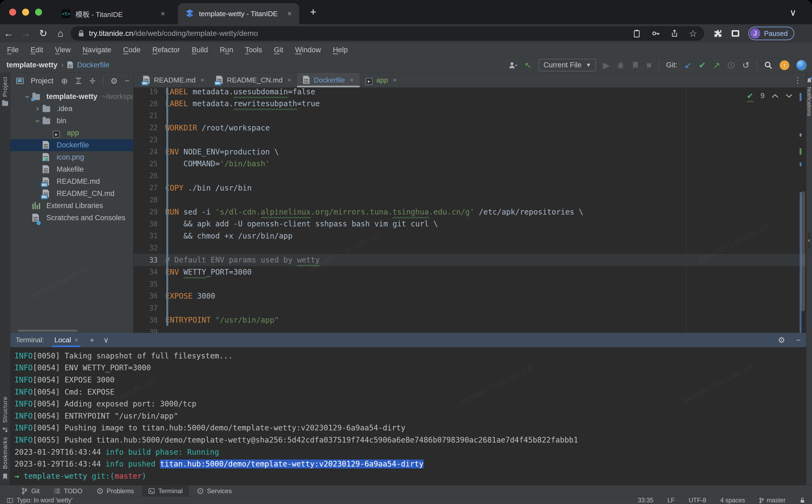  What do you see at coordinates (470, 308) in the screenshot?
I see `code-line-37: 37` at bounding box center [470, 308].